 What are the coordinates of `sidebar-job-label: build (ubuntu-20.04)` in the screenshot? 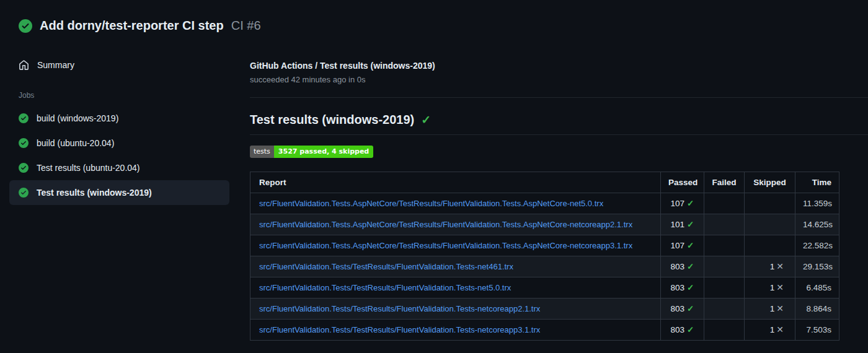 It's located at (76, 143).